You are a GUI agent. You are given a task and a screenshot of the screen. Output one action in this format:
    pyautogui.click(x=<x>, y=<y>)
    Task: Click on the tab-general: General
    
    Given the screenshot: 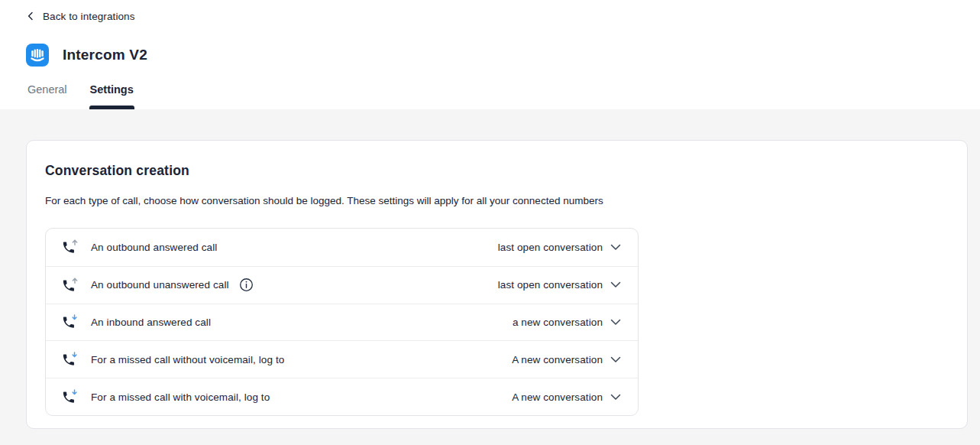 What is the action you would take?
    pyautogui.click(x=47, y=96)
    